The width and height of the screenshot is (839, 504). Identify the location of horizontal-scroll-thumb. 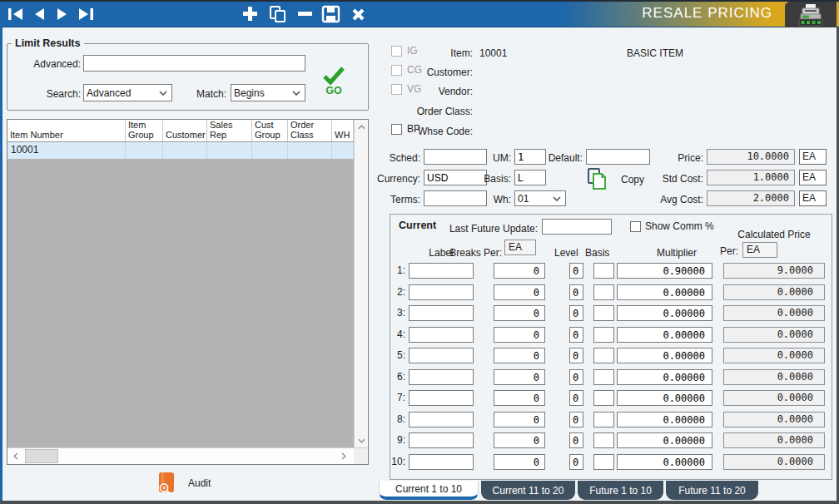
(42, 456).